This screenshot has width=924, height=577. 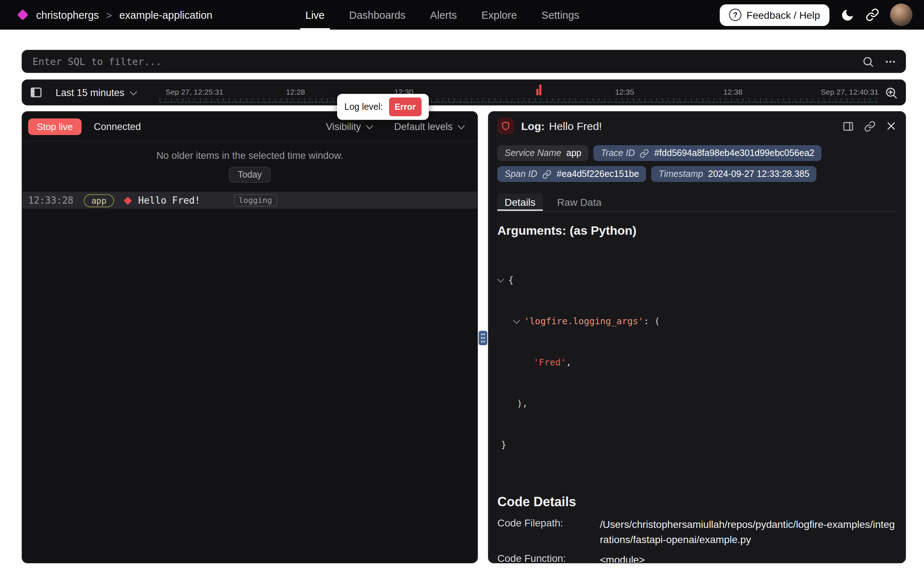 I want to click on trace-id-badge: Trace ID #fdd5694a8fa98eb4e301d99ebc056e…, so click(x=708, y=153).